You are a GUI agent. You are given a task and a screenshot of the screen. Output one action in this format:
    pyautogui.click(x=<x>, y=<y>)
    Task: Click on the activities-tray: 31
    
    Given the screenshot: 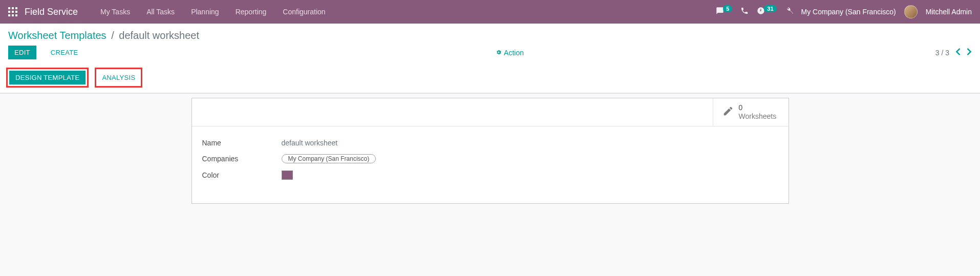 What is the action you would take?
    pyautogui.click(x=766, y=12)
    